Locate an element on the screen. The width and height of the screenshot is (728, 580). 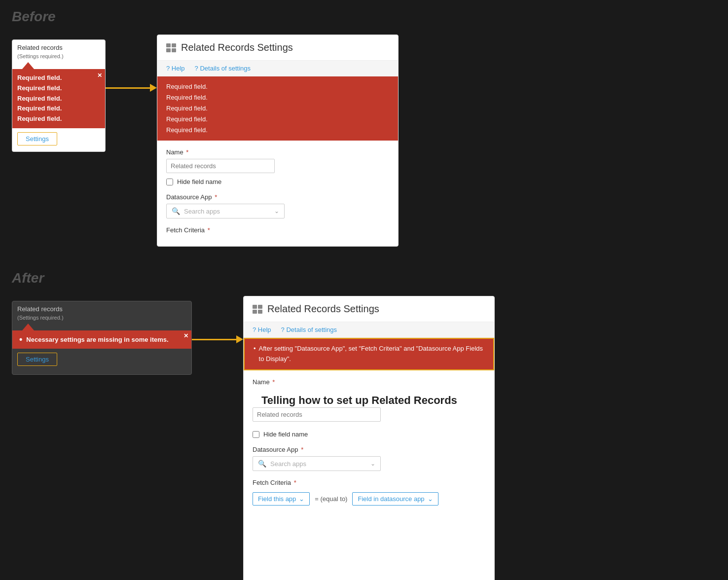
close-icon-after: ✕ is located at coordinates (186, 336).